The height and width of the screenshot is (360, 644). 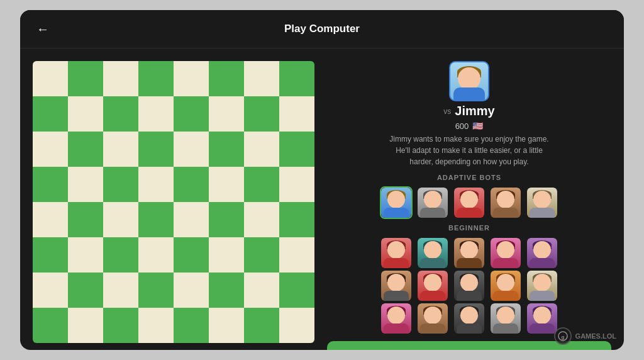 I want to click on bot-description: Jimmy wants to make sure you enjoy the g…, so click(x=469, y=150).